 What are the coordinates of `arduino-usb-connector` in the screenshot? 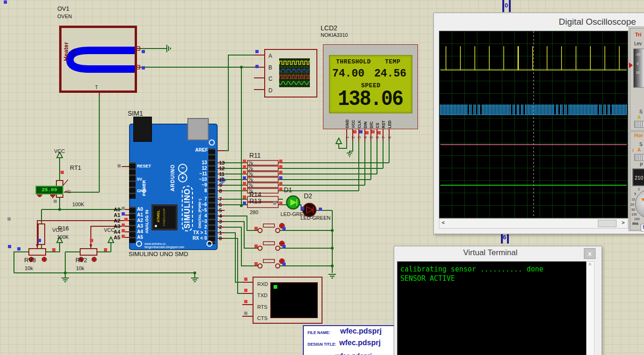 It's located at (198, 129).